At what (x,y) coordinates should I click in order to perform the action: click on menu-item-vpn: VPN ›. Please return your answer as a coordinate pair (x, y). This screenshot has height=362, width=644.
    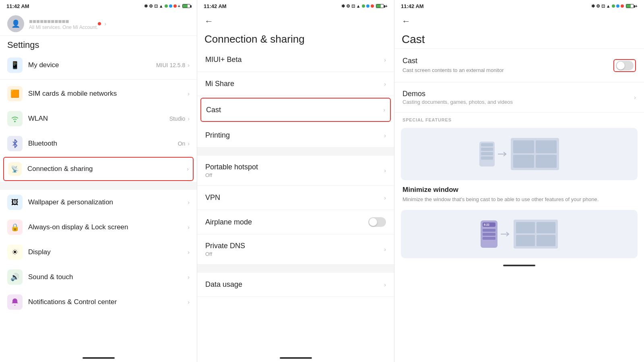
    Looking at the image, I should click on (295, 198).